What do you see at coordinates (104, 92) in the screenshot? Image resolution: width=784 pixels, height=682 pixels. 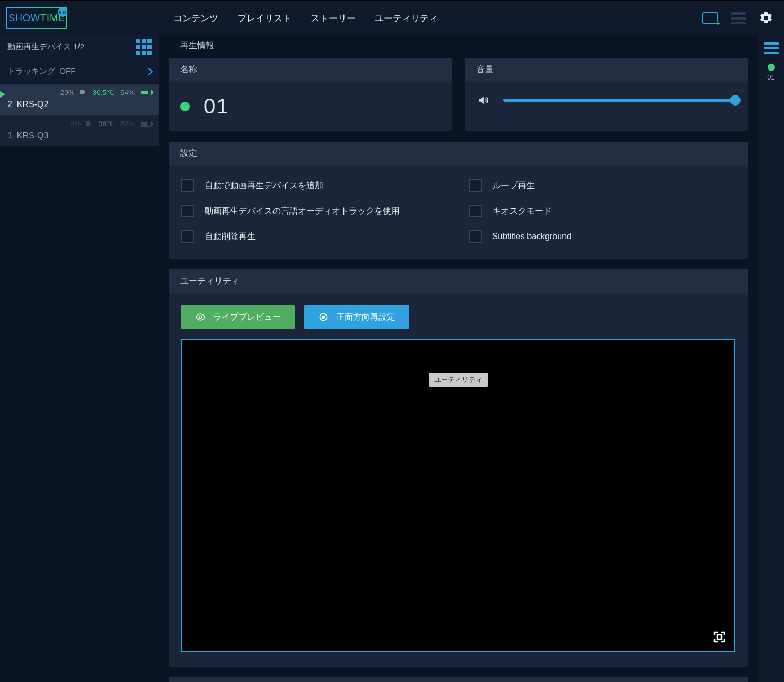 I see `device-temp: 30.5℃` at bounding box center [104, 92].